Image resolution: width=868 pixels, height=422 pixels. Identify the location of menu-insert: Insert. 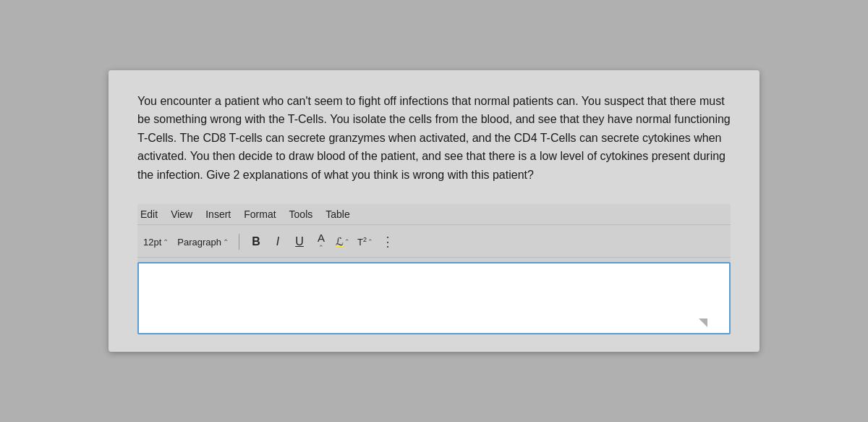
(218, 214).